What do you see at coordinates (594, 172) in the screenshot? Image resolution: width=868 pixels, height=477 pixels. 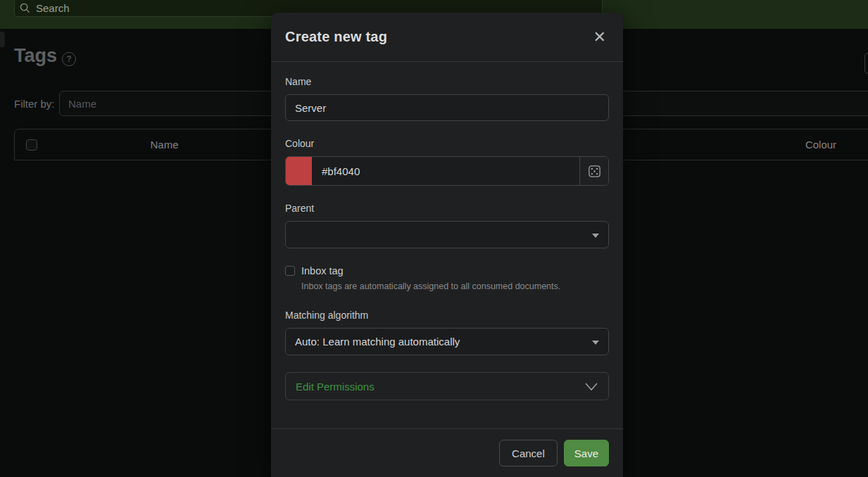 I see `dice-icon` at bounding box center [594, 172].